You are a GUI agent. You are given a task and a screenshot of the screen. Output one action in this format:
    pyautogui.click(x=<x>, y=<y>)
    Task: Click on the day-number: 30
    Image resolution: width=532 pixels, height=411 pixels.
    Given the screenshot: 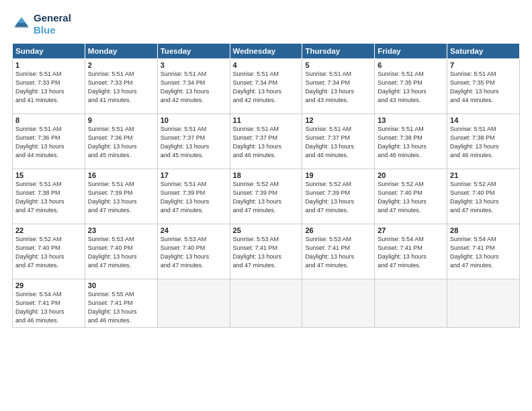 What is the action you would take?
    pyautogui.click(x=121, y=285)
    